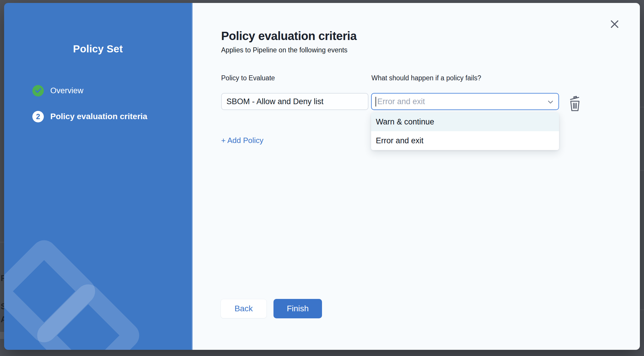 Image resolution: width=644 pixels, height=356 pixels. Describe the element at coordinates (2, 278) in the screenshot. I see `background-text-fragment: P` at that location.